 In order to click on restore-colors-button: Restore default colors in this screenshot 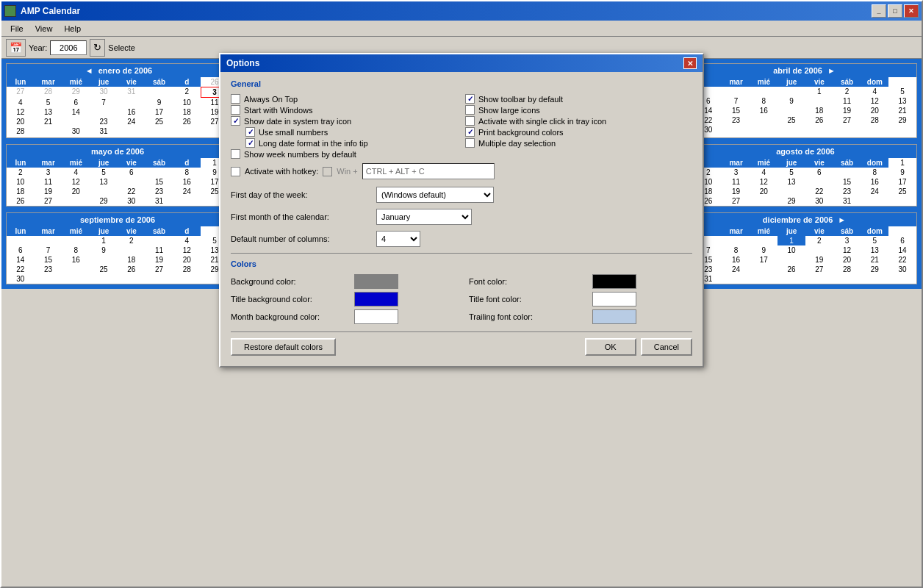, I will do `click(284, 347)`.